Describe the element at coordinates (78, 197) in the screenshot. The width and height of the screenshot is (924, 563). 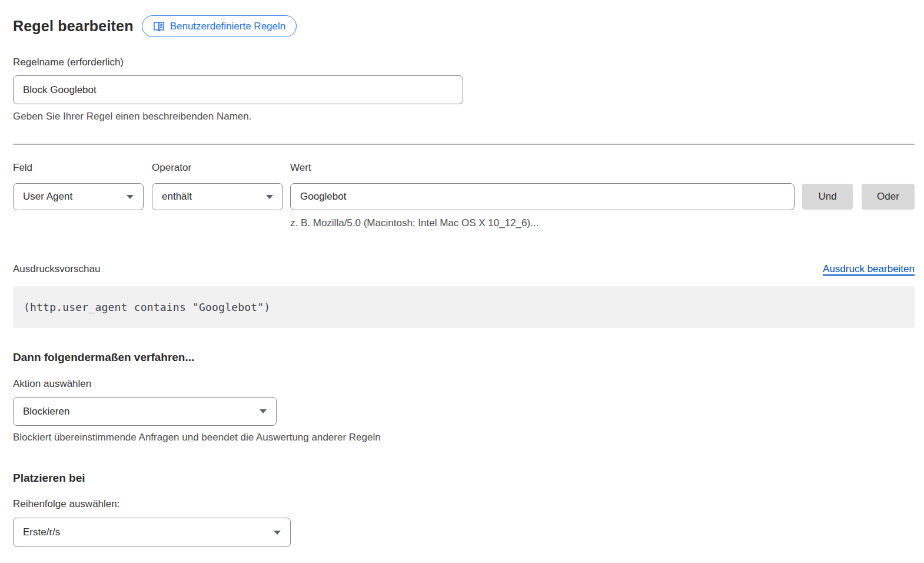
I see `field-select: User Agent` at that location.